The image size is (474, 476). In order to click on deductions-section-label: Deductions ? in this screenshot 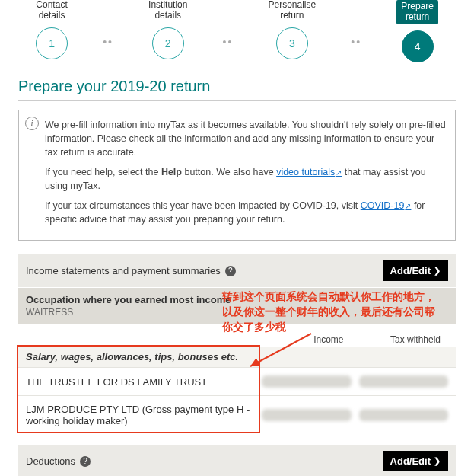, I will do `click(58, 462)`.